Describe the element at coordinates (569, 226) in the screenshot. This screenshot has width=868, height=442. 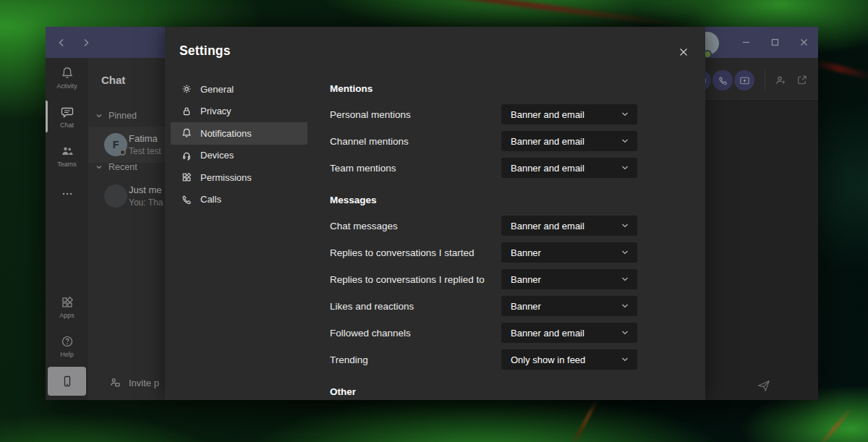
I see `chat-messages-dropdown: Banner and email` at that location.